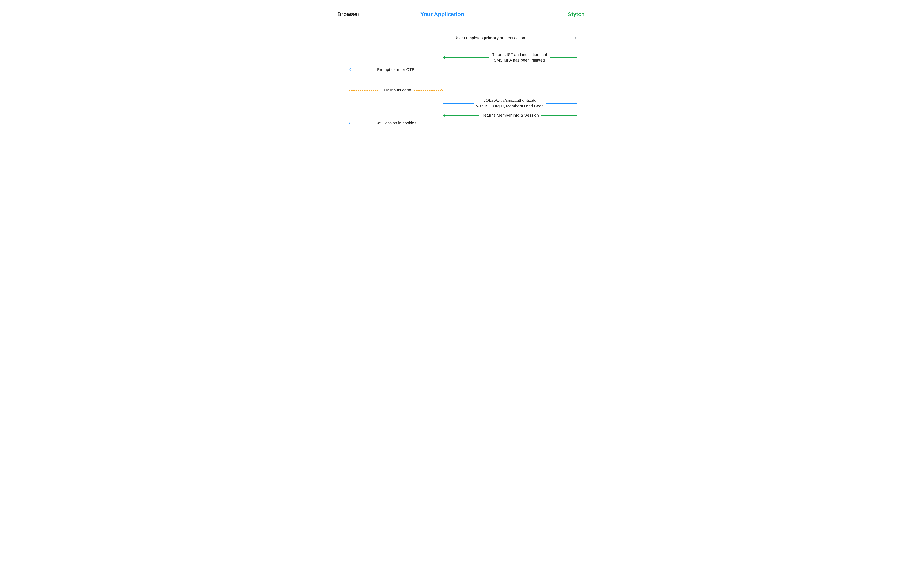 The image size is (924, 573). What do you see at coordinates (348, 14) in the screenshot?
I see `participant-browser: Browser` at bounding box center [348, 14].